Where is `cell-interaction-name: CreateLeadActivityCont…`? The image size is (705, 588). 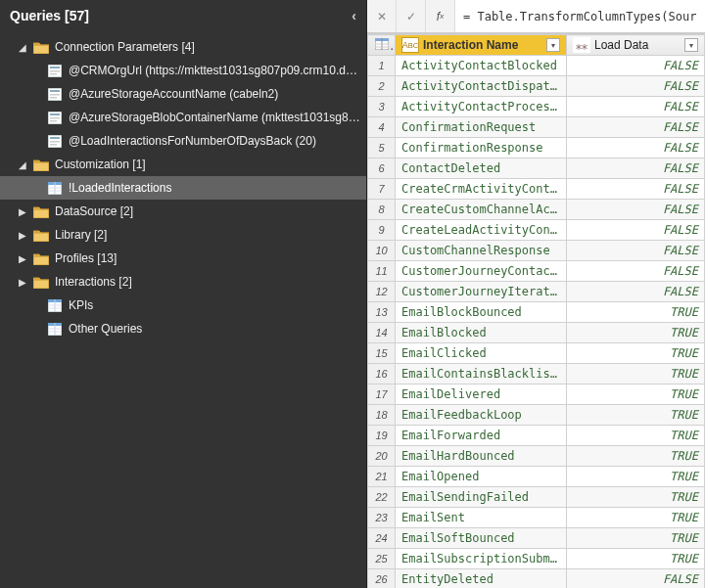 cell-interaction-name: CreateLeadActivityCont… is located at coordinates (482, 231).